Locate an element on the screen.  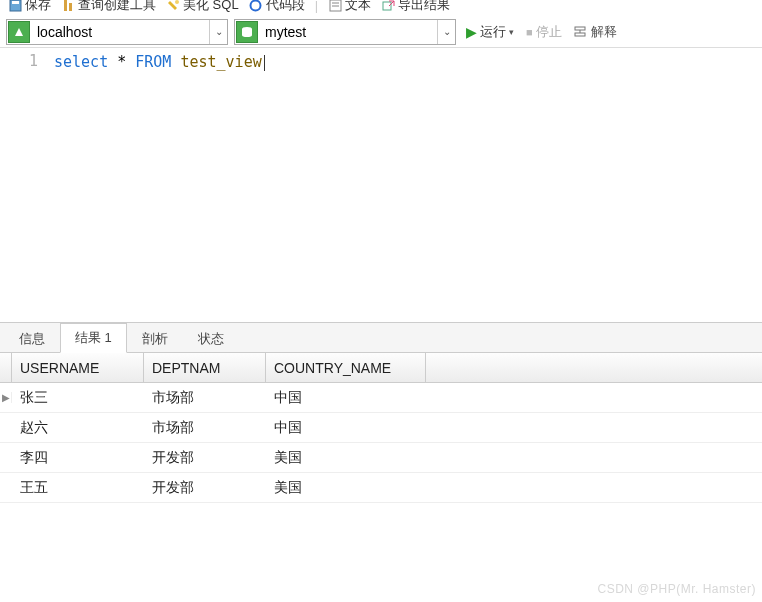
table-name: test_view is located at coordinates (216, 62).